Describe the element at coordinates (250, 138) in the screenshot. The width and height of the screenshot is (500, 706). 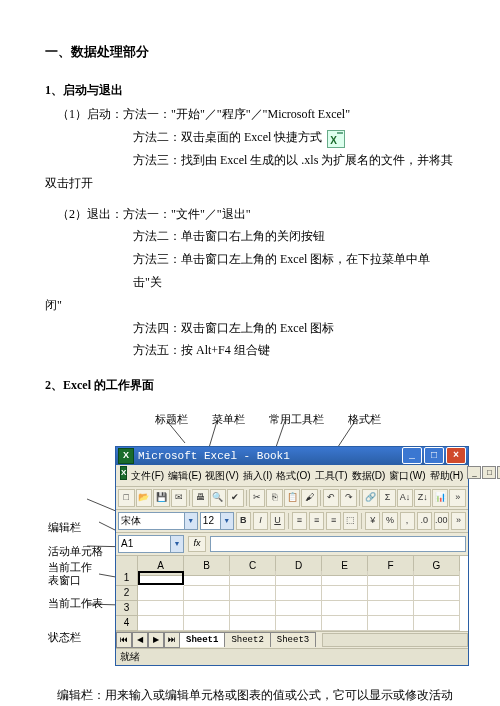
I see `para-start-m2: 方法二：双击桌面的 Excel 快捷方式` at that location.